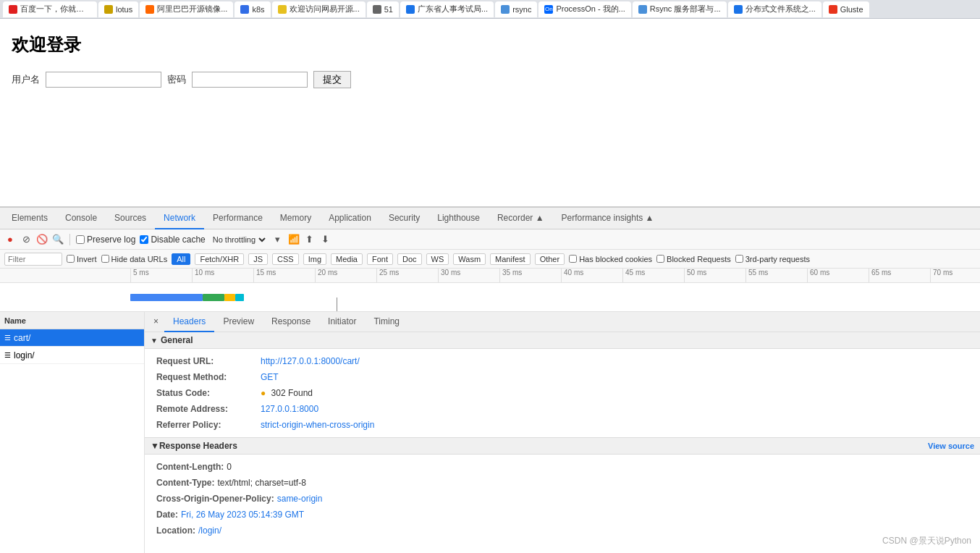 This screenshot has height=553, width=980. Describe the element at coordinates (562, 340) in the screenshot. I see `general-section-header: ▼ General` at that location.